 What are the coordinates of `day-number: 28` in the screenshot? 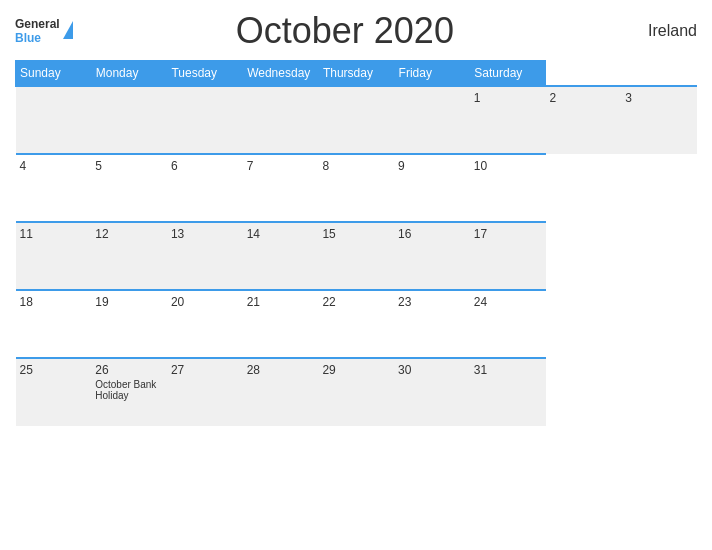 It's located at (281, 370).